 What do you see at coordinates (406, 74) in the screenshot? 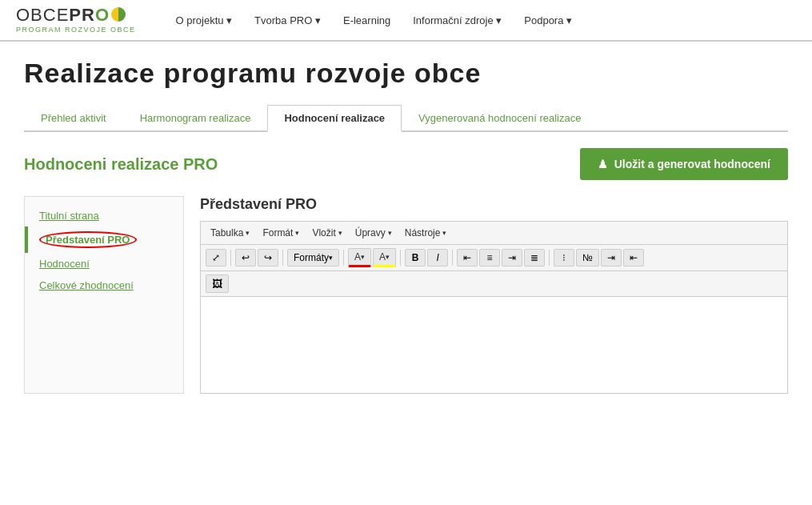
I see `page-title: Realizace programu rozvoje obce` at bounding box center [406, 74].